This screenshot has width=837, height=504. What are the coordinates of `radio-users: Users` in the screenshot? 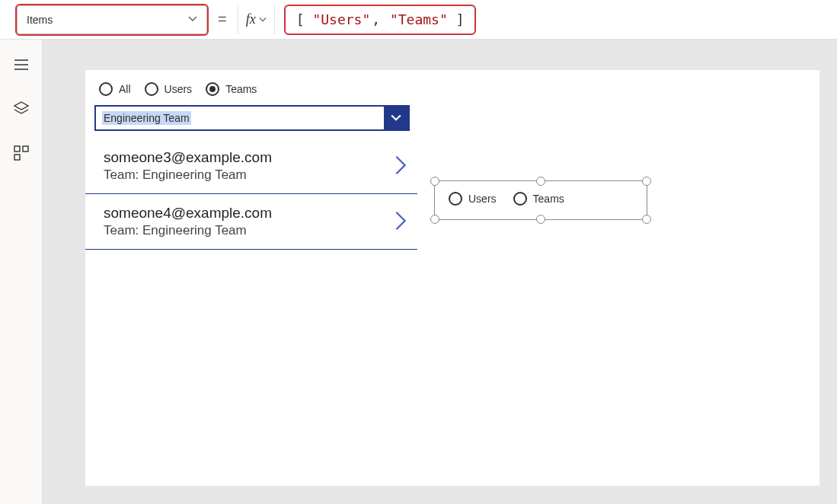 It's located at (169, 89).